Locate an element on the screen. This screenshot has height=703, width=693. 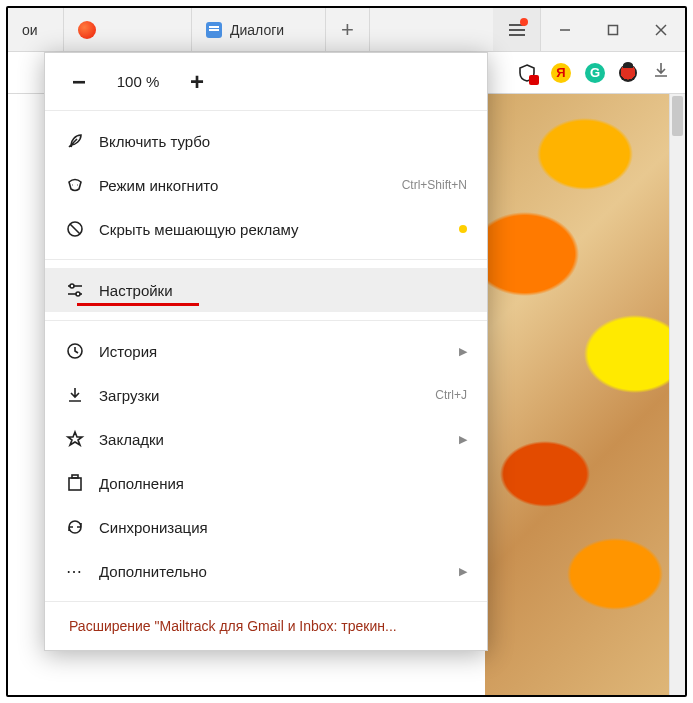
menu-addons-label: Дополнения is located at coordinates (283, 484).